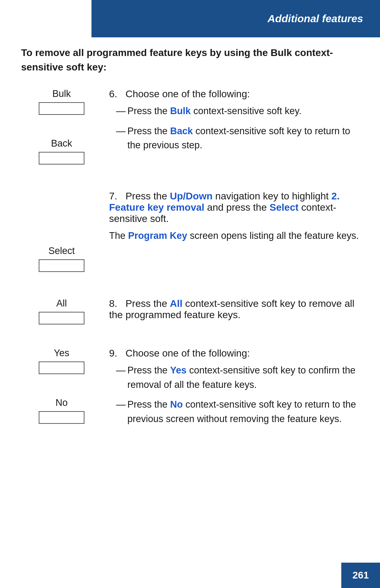 This screenshot has width=380, height=588. What do you see at coordinates (62, 101) in the screenshot?
I see `bulk-key-group: Bulk` at bounding box center [62, 101].